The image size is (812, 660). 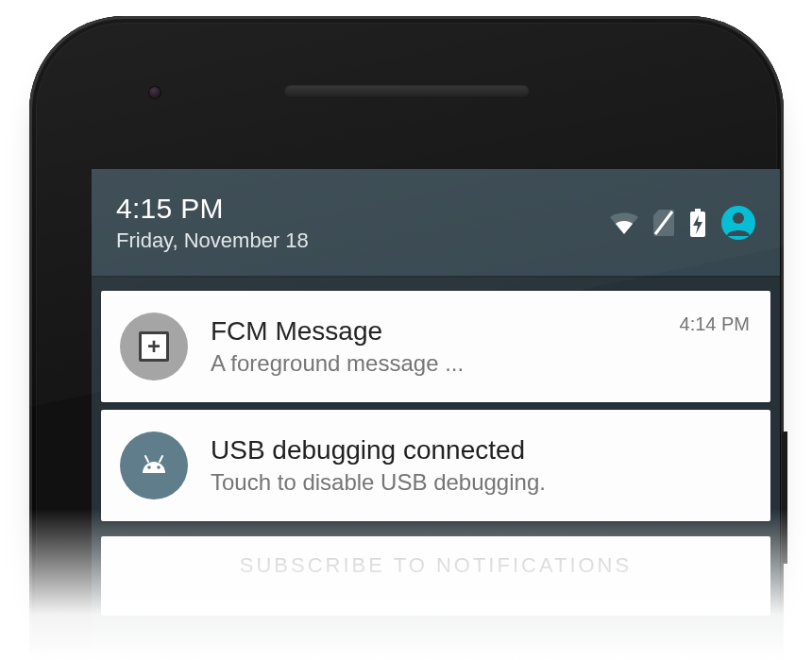 What do you see at coordinates (440, 364) in the screenshot?
I see `notification-body: A foreground message ...` at bounding box center [440, 364].